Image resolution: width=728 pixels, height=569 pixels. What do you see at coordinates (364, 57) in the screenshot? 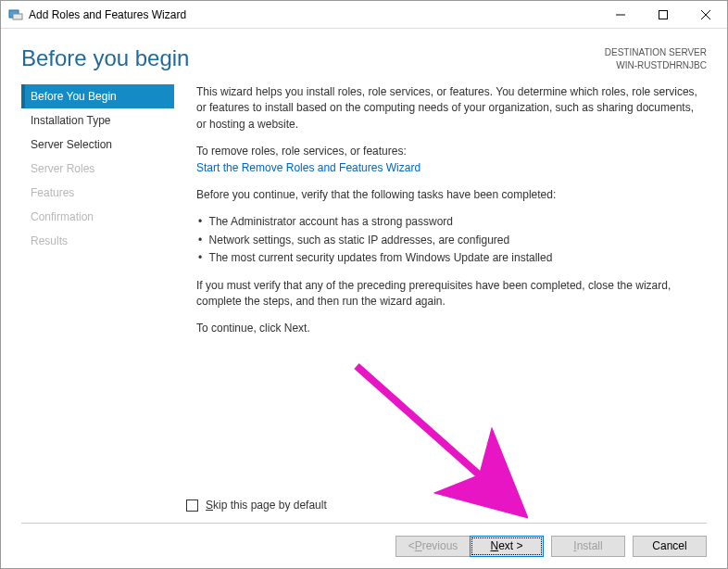
I see `header: Before you begin DESTINATION SERVER WIN-…` at bounding box center [364, 57].